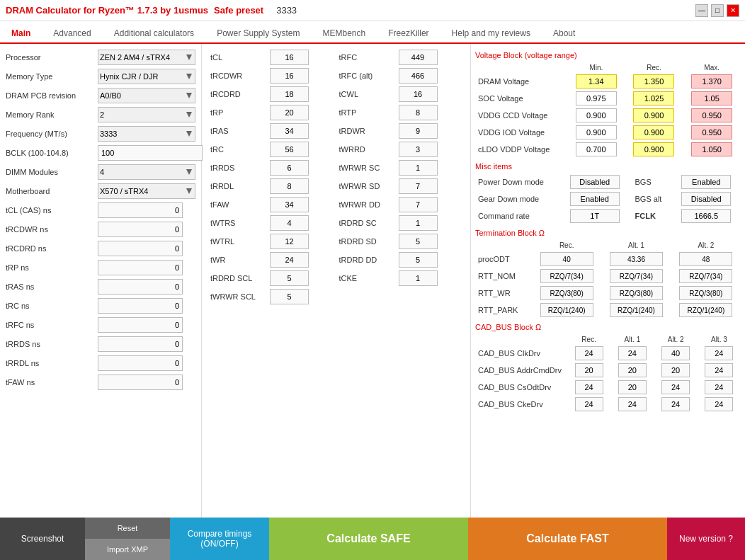  Describe the element at coordinates (636, 310) in the screenshot. I see `term-rtt-park-alt1` at that location.